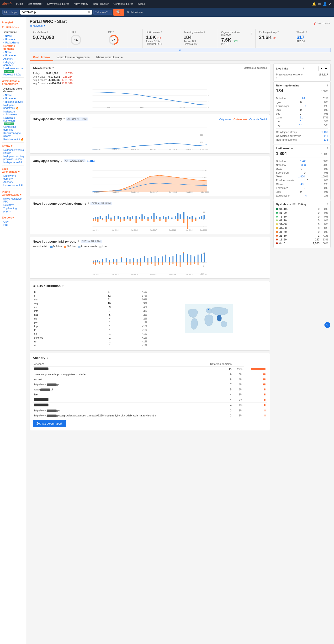 The width and height of the screenshot is (334, 644). Describe the element at coordinates (110, 58) in the screenshot. I see `tab-paid-search: Płatne wyszukiwanie` at that location.